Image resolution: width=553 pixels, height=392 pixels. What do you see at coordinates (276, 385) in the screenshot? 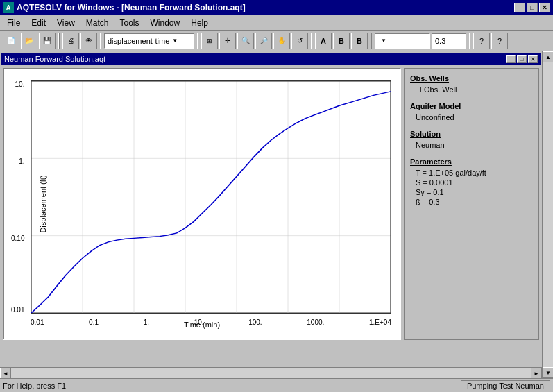
I see `status-bar: For Help, press F1 Pumping Test Neuman` at bounding box center [276, 385].